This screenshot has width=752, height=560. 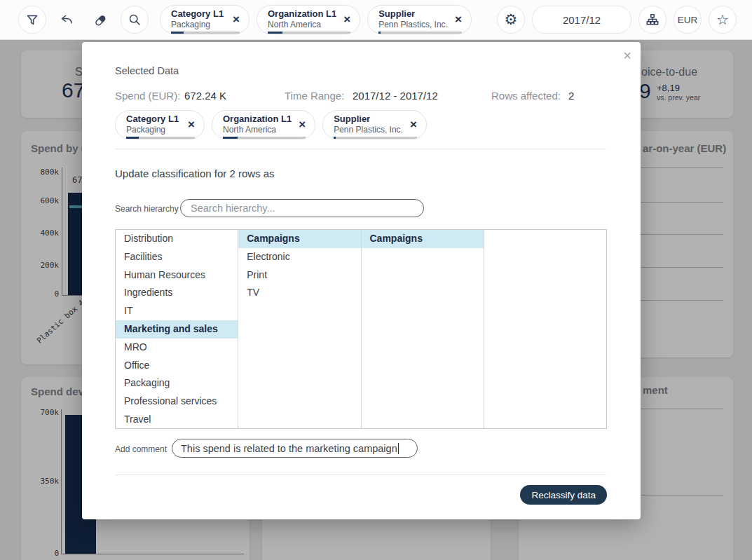 I want to click on hierarchy-item: MRO, so click(x=177, y=348).